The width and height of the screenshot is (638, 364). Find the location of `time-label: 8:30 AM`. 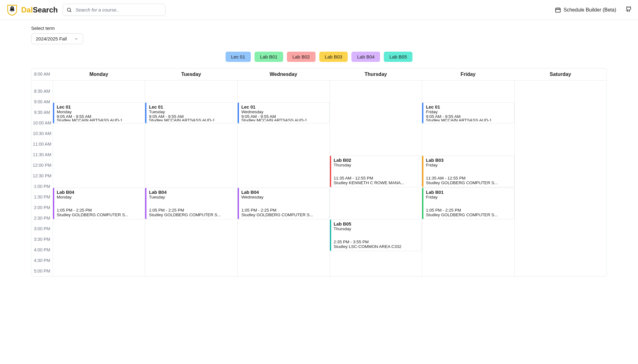

time-label: 8:30 AM is located at coordinates (42, 91).